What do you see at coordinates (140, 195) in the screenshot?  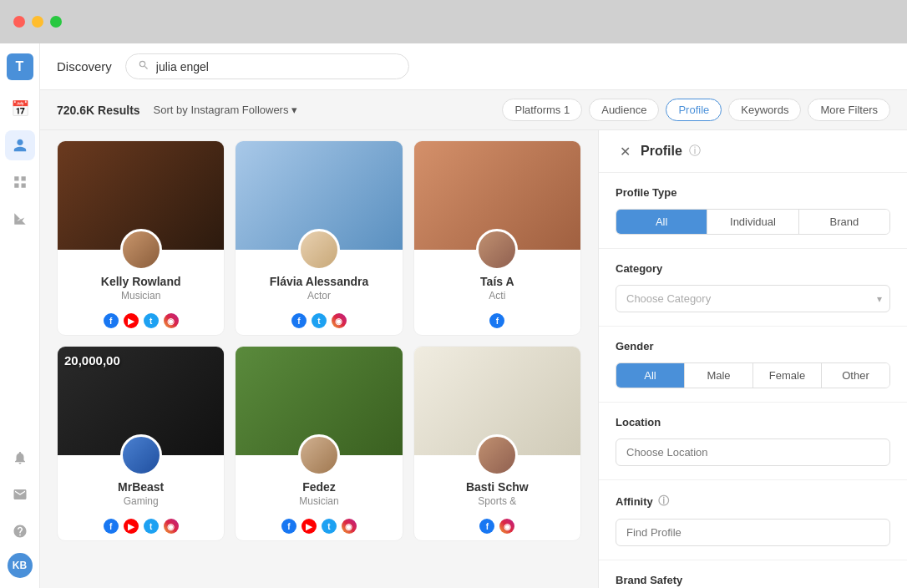 I see `card-image-kelly` at bounding box center [140, 195].